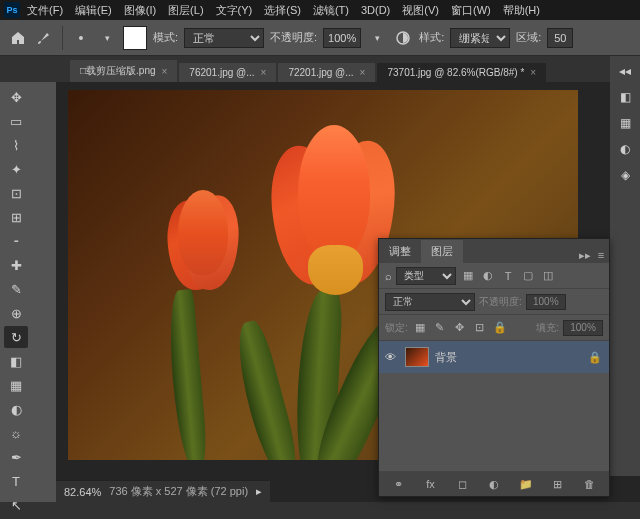 This screenshot has height=519, width=640. What do you see at coordinates (320, 10) in the screenshot?
I see `menu-bar: Ps 文件(F) 编辑(E) 图像(I) 图层(L) 文字(Y) 选择(S) 滤…` at bounding box center [320, 10].